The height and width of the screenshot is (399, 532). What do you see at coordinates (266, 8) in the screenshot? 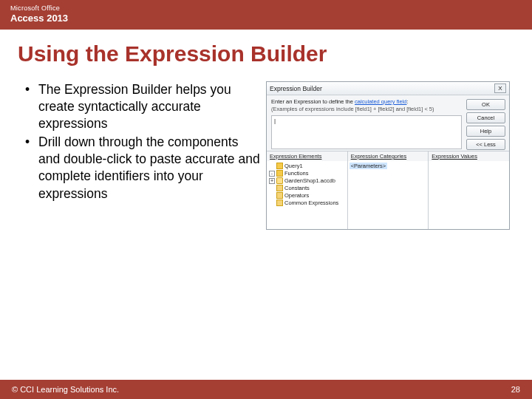
I see `brand-label: Microsoft Office` at bounding box center [266, 8].